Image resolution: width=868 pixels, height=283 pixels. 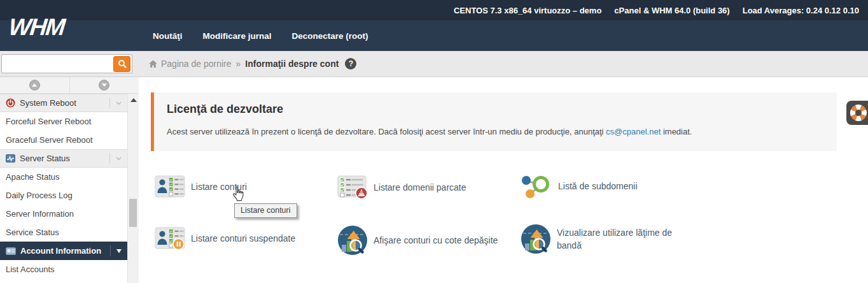 What do you see at coordinates (219, 187) in the screenshot?
I see `feature-label: Listare conturi` at bounding box center [219, 187].